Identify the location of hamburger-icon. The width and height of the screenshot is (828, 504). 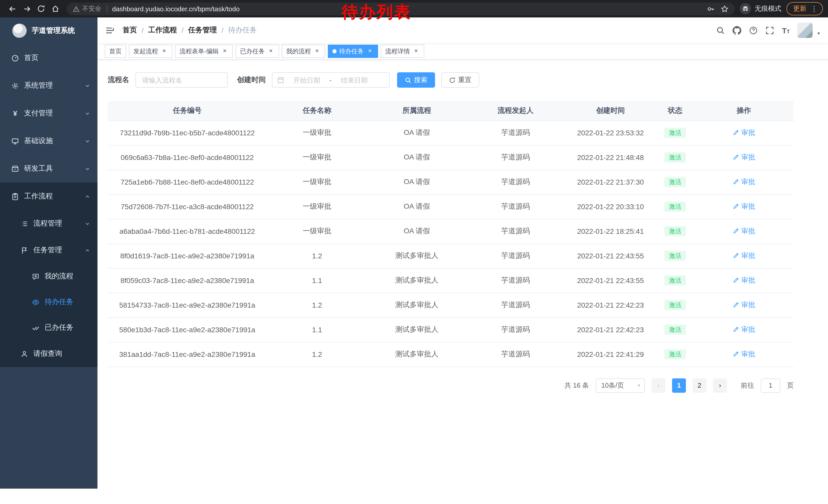
(110, 30).